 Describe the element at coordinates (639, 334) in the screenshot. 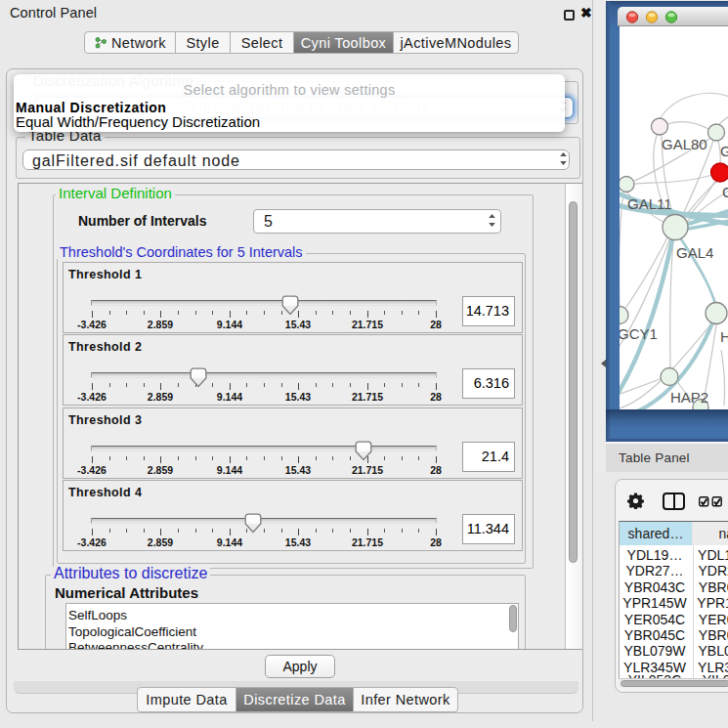

I see `svg-text: GCY1` at that location.